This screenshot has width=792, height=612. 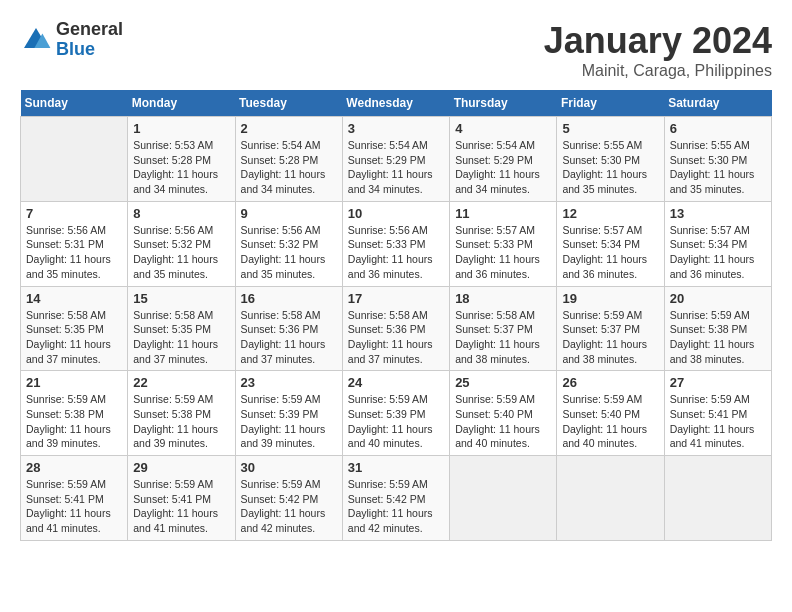 I want to click on calendar-cell: 7 Sunrise: 5:56 AMSunset: 5:31 PMDayligh…, so click(x=74, y=244).